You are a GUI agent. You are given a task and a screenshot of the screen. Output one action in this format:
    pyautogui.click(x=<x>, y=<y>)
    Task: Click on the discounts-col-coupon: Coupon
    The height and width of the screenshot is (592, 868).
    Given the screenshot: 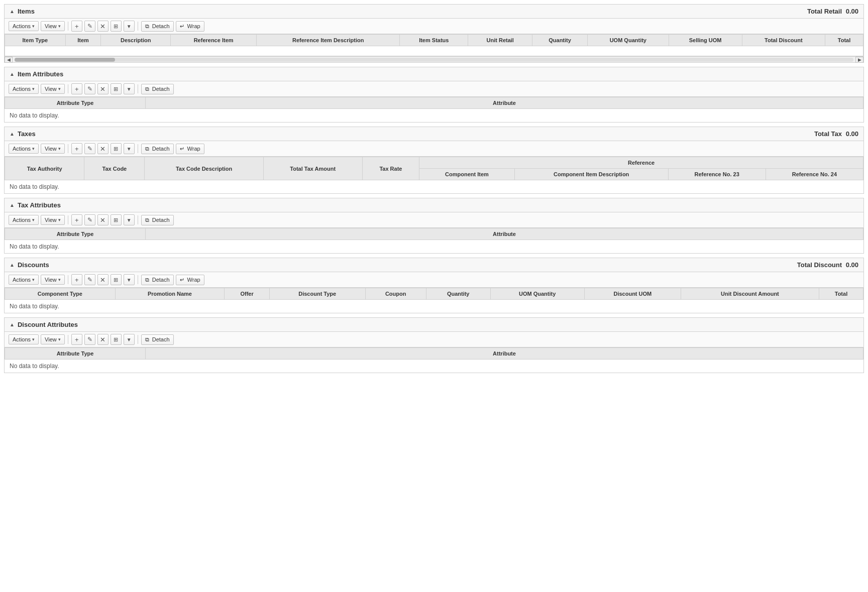 What is the action you would take?
    pyautogui.click(x=396, y=294)
    